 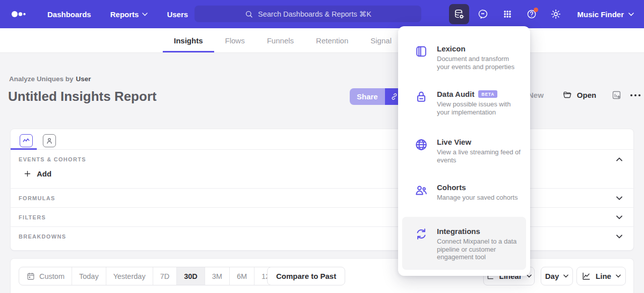 I want to click on menu-item-live-view: Live View View a live streaming feed of …, so click(x=464, y=151).